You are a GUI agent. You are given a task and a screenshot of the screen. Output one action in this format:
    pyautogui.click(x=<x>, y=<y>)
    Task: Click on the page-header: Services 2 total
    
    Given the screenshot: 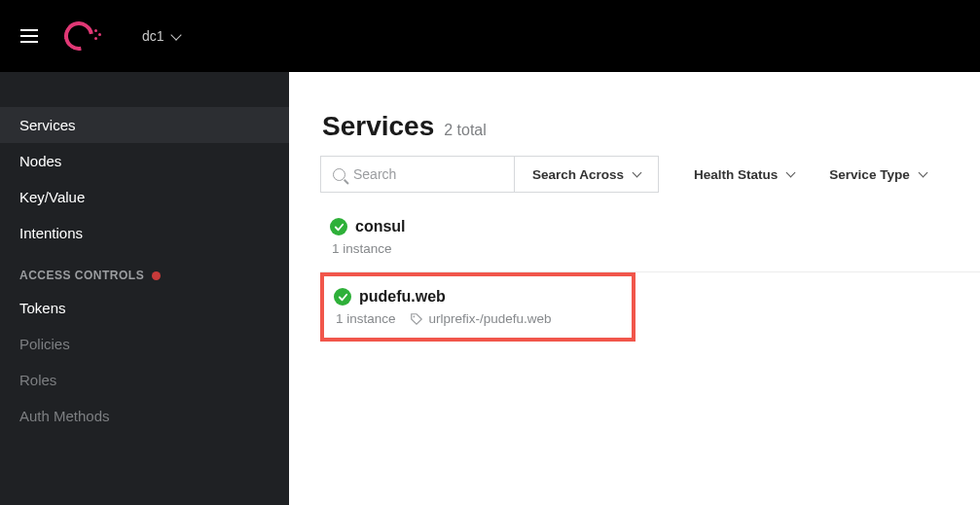 What is the action you would take?
    pyautogui.click(x=650, y=126)
    